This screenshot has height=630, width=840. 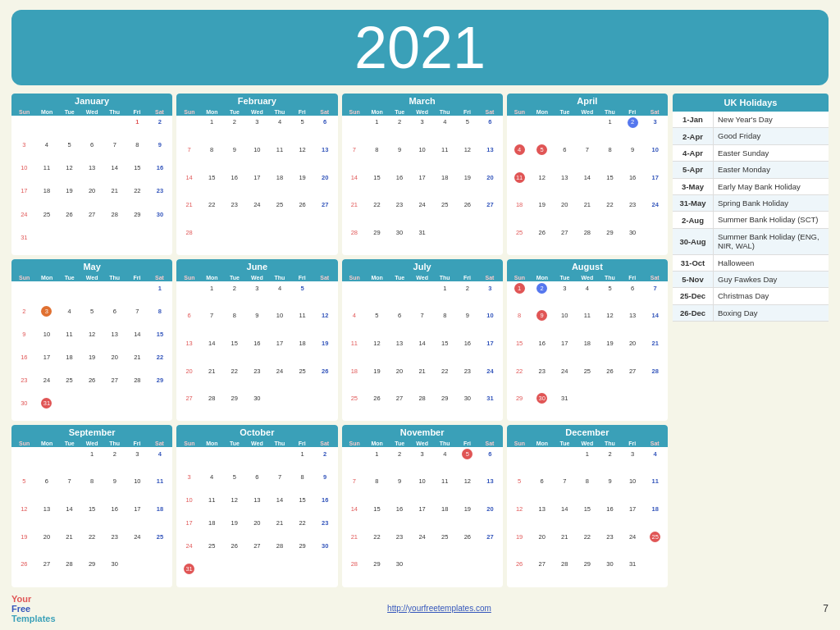 What do you see at coordinates (745, 120) in the screenshot?
I see `holiday-name: New Year's Day` at bounding box center [745, 120].